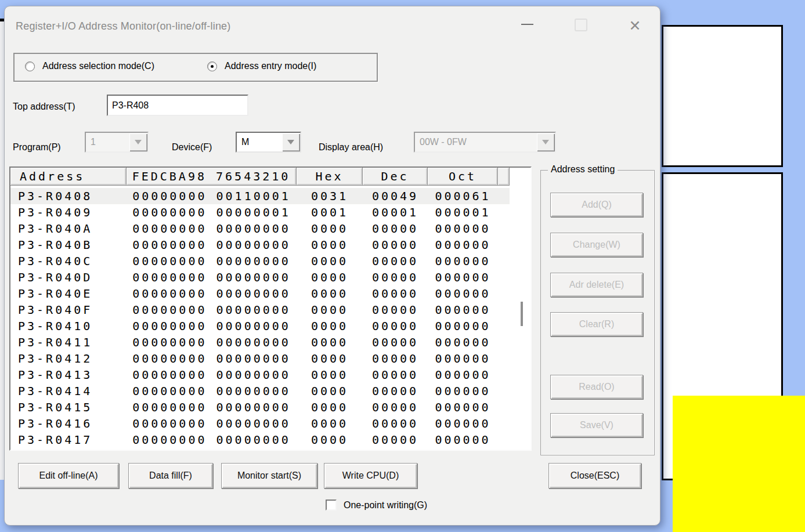  What do you see at coordinates (476, 142) in the screenshot?
I see `display-area-value: 00W - 0FW` at bounding box center [476, 142].